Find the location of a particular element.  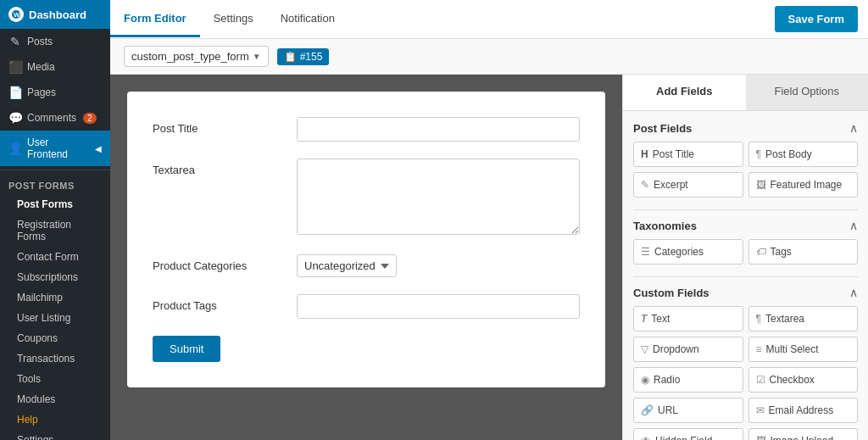

post-body-field-btn: ¶ Post Body is located at coordinates (804, 154).